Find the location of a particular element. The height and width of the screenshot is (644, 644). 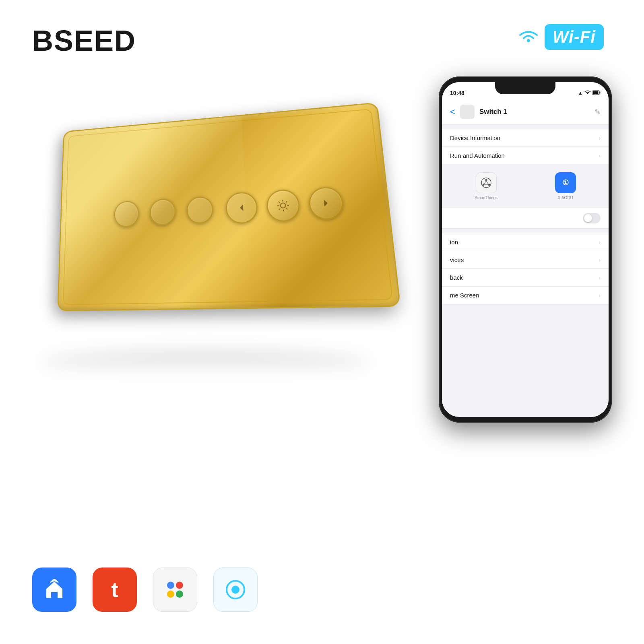

status-icons: ▲ is located at coordinates (589, 91).